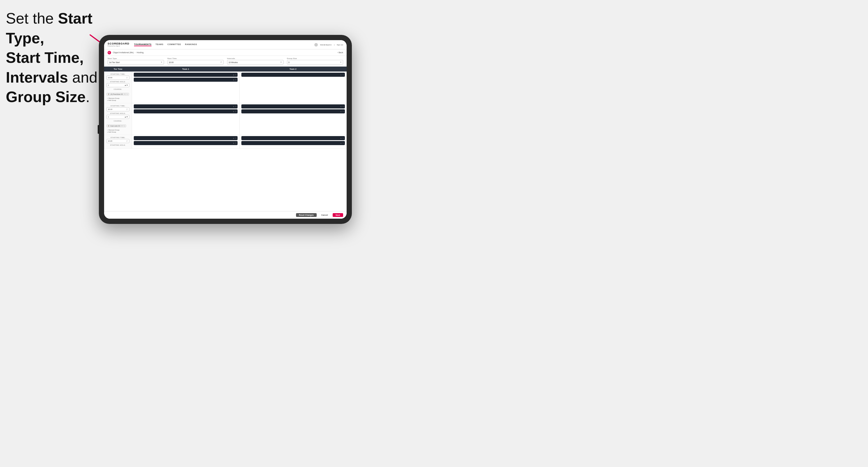 The width and height of the screenshot is (868, 467). Describe the element at coordinates (340, 53) in the screenshot. I see `back-button: Back` at that location.